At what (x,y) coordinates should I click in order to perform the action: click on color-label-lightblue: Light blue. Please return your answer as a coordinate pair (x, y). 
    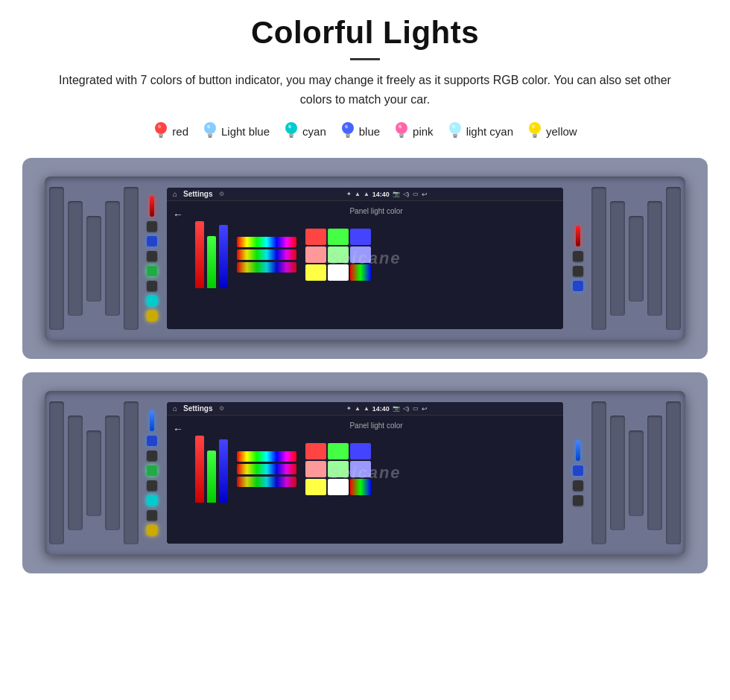
    Looking at the image, I should click on (246, 131).